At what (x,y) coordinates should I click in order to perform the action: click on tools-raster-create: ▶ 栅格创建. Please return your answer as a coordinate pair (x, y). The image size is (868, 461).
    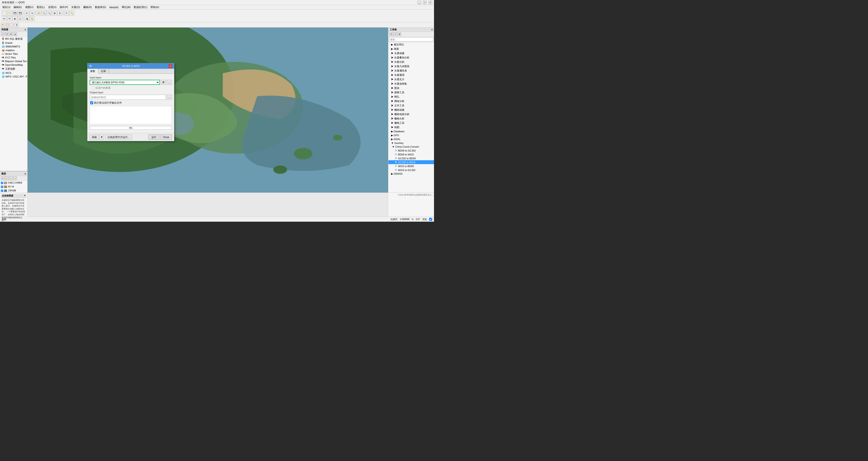
    Looking at the image, I should click on (411, 110).